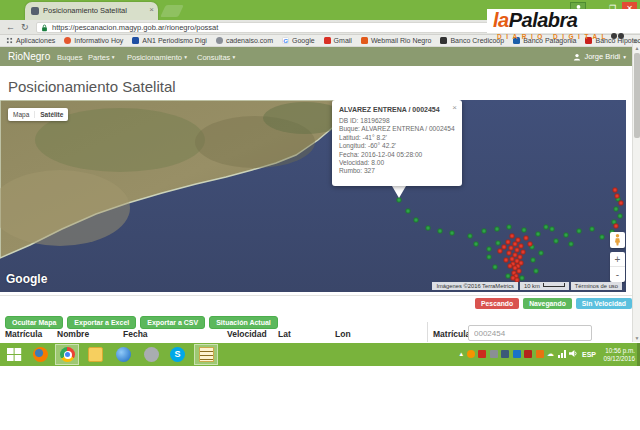  I want to click on bookmark-cadenaiso: cadenaiso.com, so click(244, 40).